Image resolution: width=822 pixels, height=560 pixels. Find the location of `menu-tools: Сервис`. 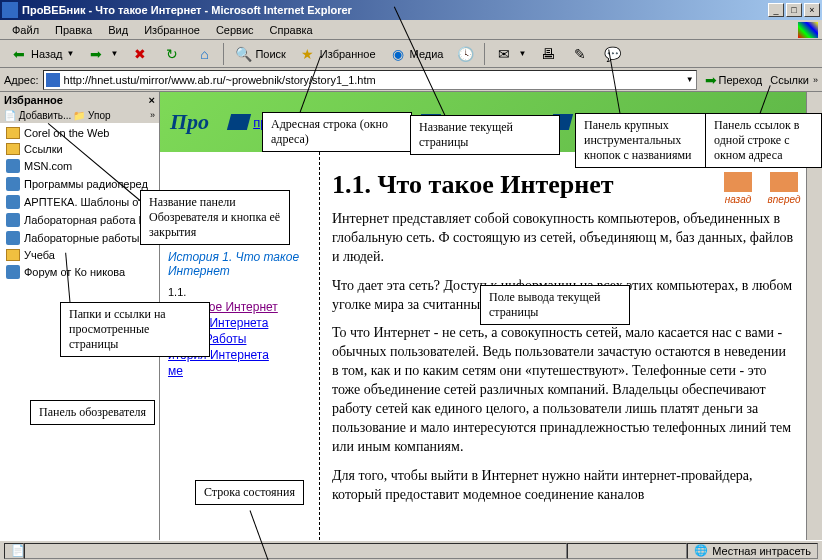

menu-tools: Сервис is located at coordinates (235, 30).